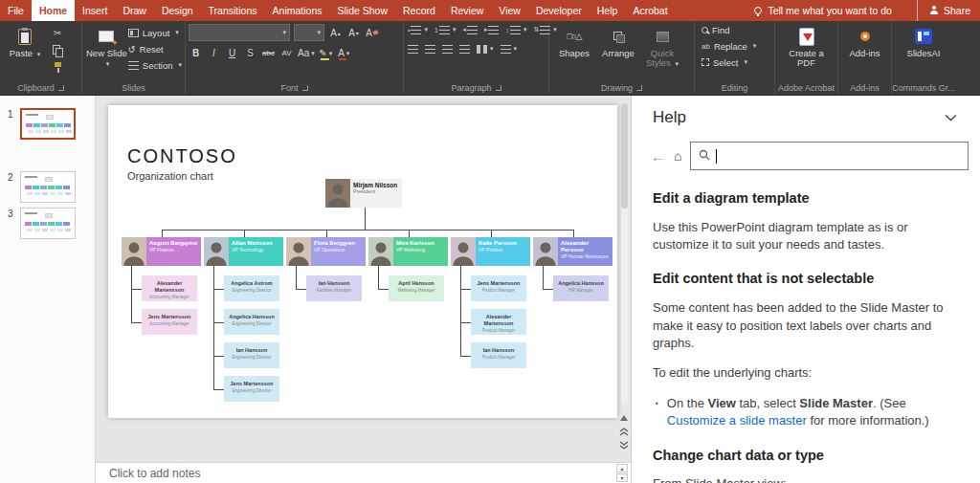 This screenshot has height=483, width=980. Describe the element at coordinates (309, 33) in the screenshot. I see `font-size-select: ▾` at that location.